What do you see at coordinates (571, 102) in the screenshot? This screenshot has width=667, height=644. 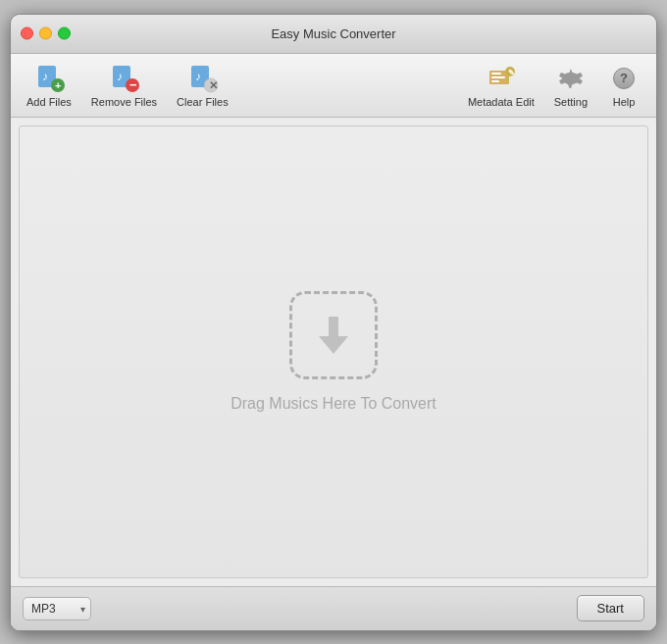 I see `setting-label: Setting` at bounding box center [571, 102].